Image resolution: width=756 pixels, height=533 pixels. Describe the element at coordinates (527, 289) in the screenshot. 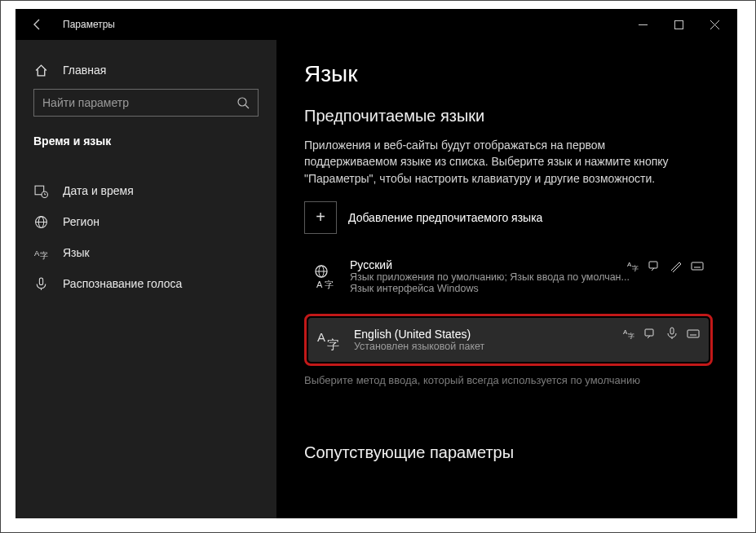

I see `language-subtitle-2: Язык интерфейса Windows` at that location.